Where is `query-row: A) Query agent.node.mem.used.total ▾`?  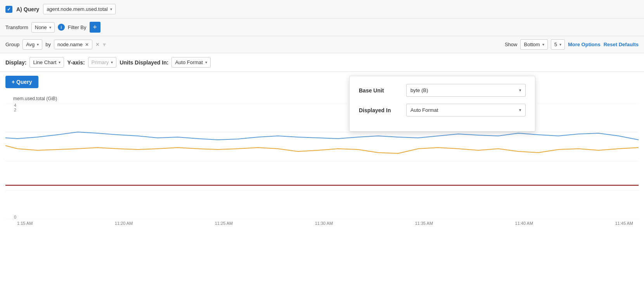 query-row: A) Query agent.node.mem.used.total ▾ is located at coordinates (322, 9).